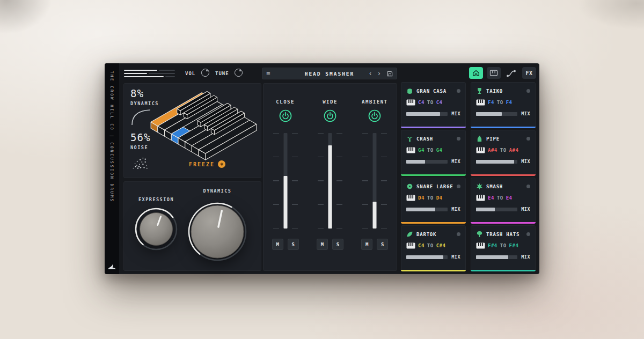 The image size is (644, 339). What do you see at coordinates (217, 232) in the screenshot?
I see `dynamics-knob` at bounding box center [217, 232].